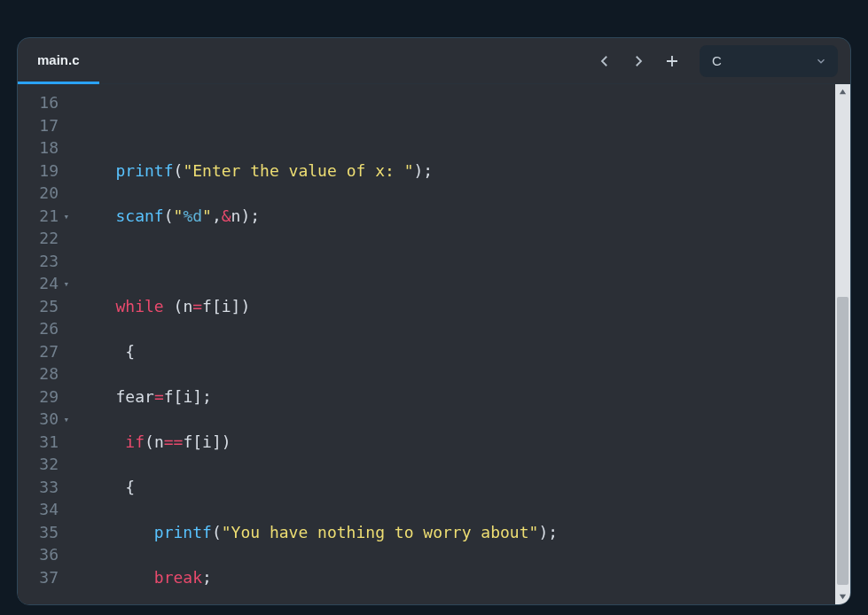 The image size is (868, 615). I want to click on chevron-right-icon, so click(638, 61).